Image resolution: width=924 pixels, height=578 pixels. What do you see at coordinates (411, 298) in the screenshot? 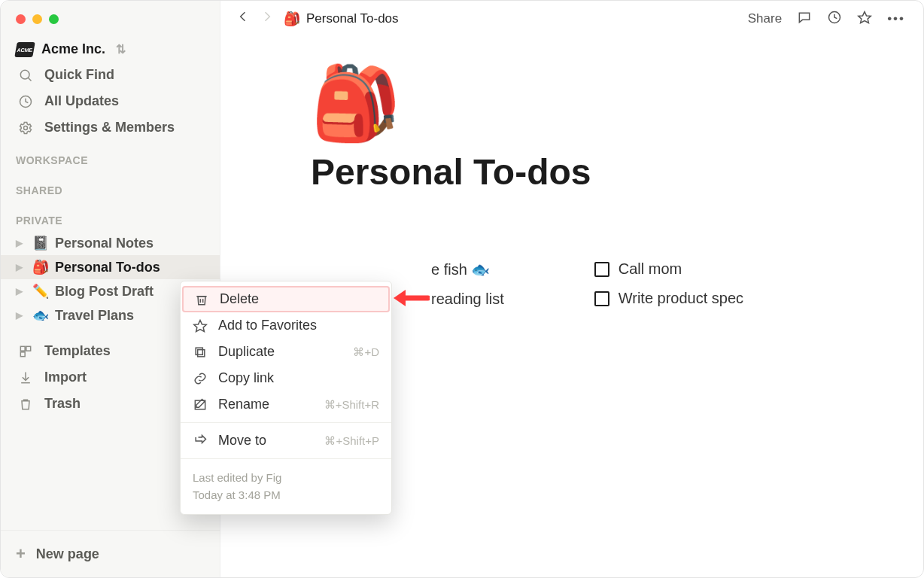
I see `annotation-arrow-icon` at bounding box center [411, 298].